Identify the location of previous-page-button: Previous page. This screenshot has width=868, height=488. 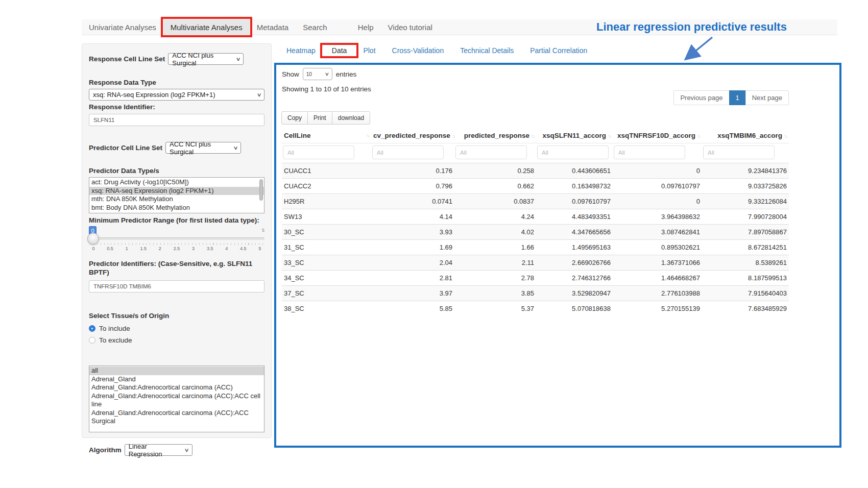
(702, 98).